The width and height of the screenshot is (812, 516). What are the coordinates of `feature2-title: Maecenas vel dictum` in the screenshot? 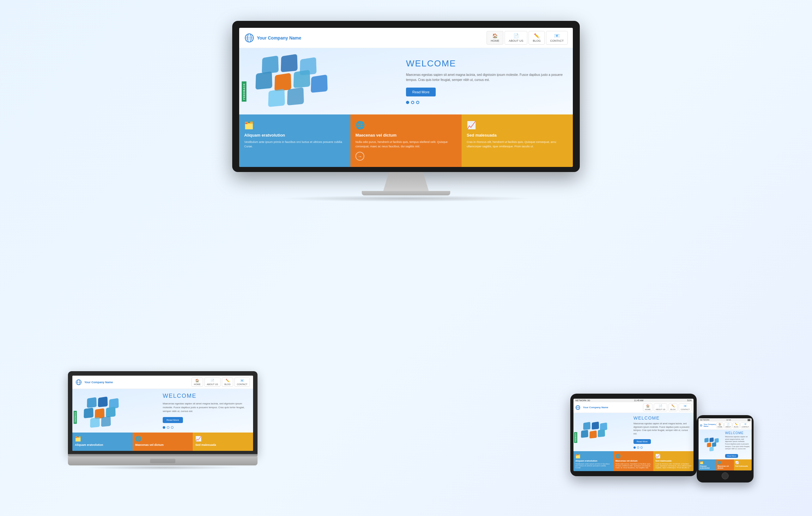 It's located at (406, 135).